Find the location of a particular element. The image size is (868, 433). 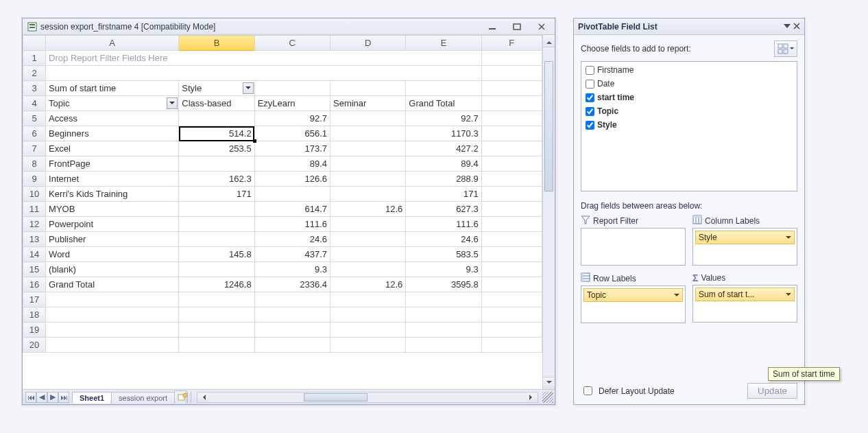

insert-sheet-tab is located at coordinates (180, 397).